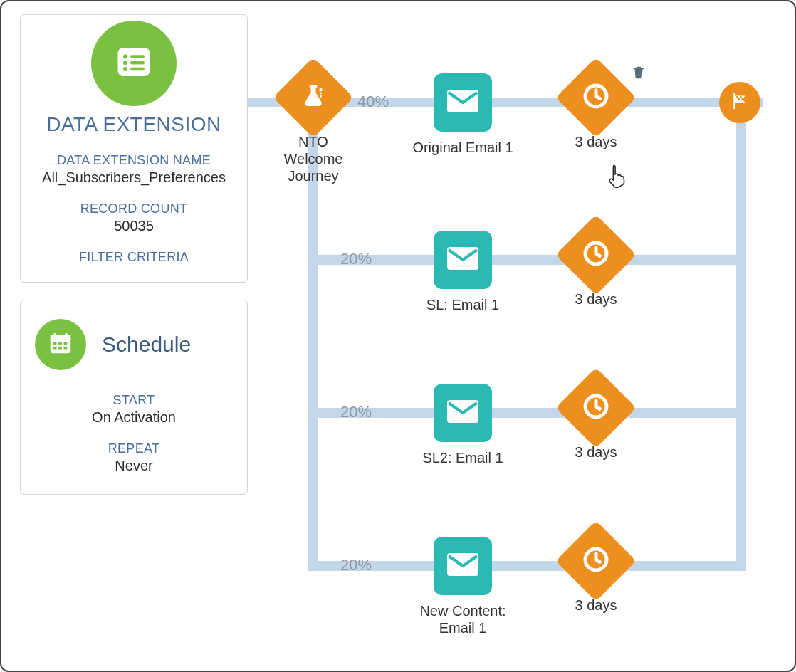  Describe the element at coordinates (134, 417) in the screenshot. I see `schedule-start-value: On Activation` at that location.